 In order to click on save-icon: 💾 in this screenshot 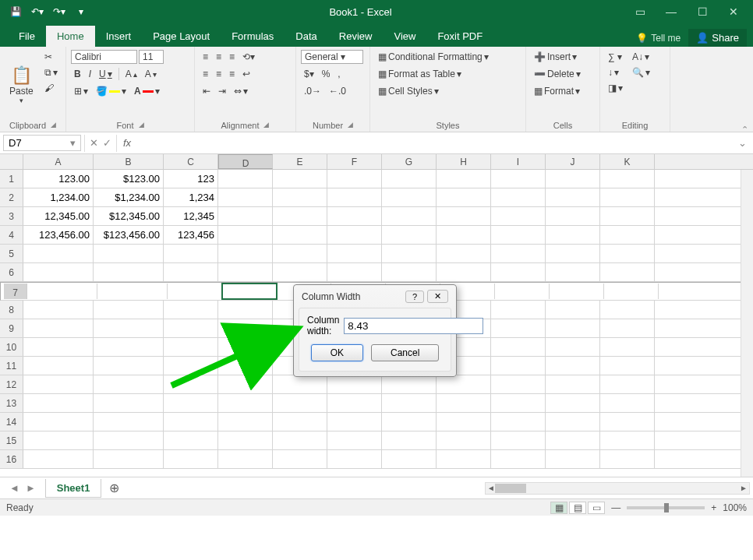, I will do `click(16, 12)`.